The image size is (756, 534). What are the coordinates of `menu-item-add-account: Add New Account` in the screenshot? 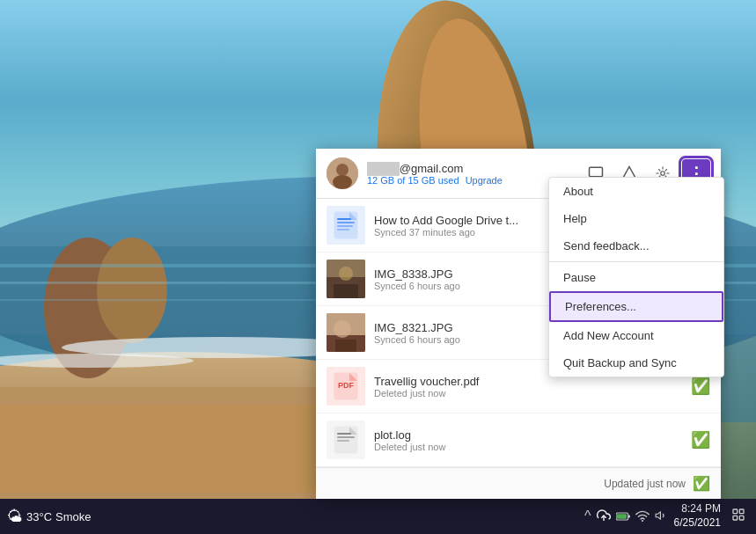 It's located at (636, 336).